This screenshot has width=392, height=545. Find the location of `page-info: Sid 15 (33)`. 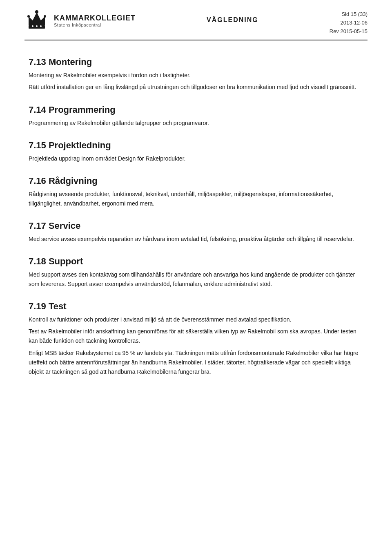

page-info: Sid 15 (33) is located at coordinates (349, 15).